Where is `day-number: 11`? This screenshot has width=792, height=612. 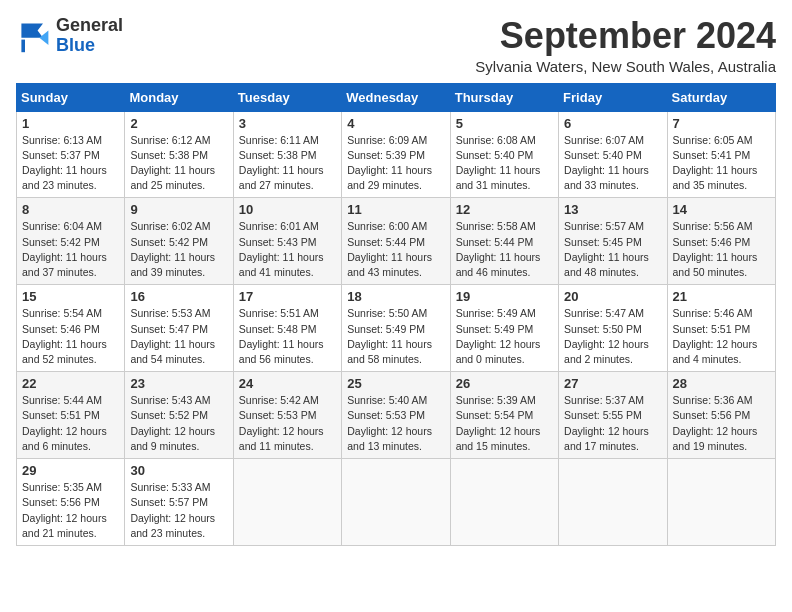 day-number: 11 is located at coordinates (396, 210).